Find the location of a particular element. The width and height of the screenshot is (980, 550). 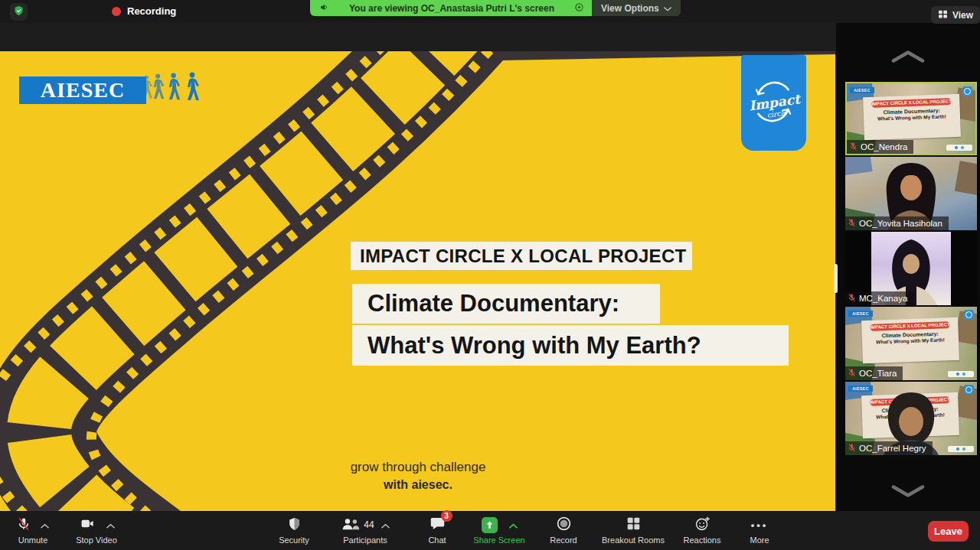

share-screen-label: Share Screen is located at coordinates (499, 540).